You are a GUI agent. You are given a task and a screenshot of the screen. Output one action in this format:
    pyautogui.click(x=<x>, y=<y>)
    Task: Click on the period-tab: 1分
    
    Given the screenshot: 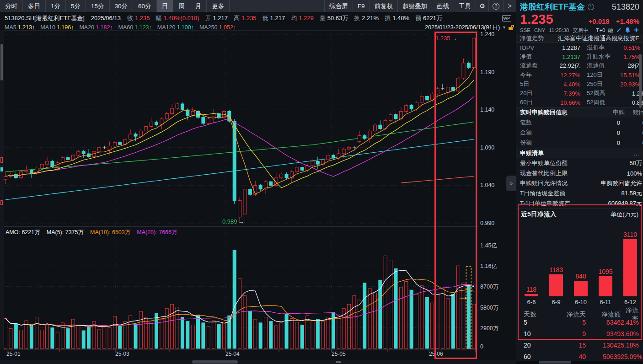 What is the action you would take?
    pyautogui.click(x=56, y=6)
    